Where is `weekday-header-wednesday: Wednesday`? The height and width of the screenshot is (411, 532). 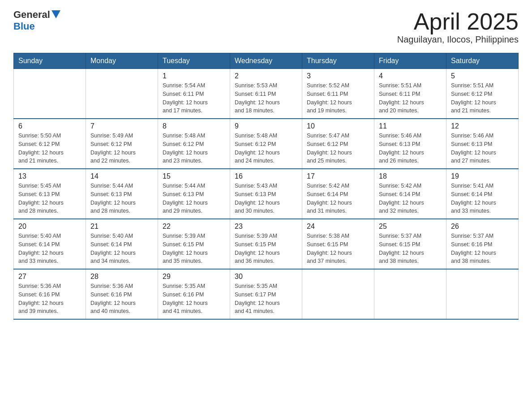 weekday-header-wednesday: Wednesday is located at coordinates (266, 61).